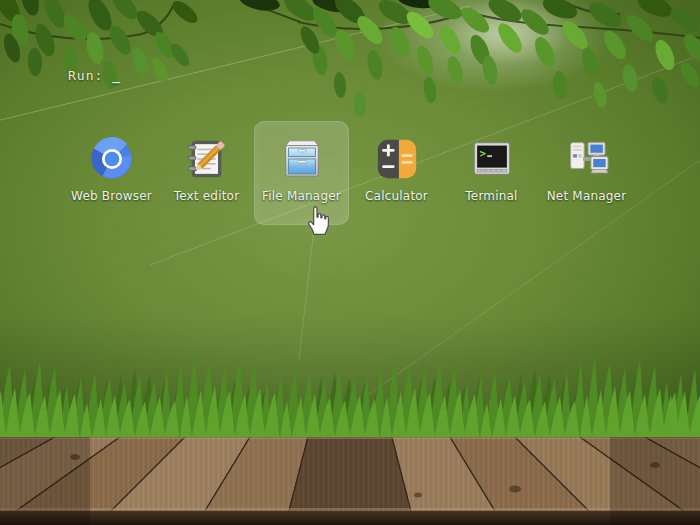 This screenshot has height=525, width=700. What do you see at coordinates (491, 196) in the screenshot?
I see `icon-label: Terminal` at bounding box center [491, 196].